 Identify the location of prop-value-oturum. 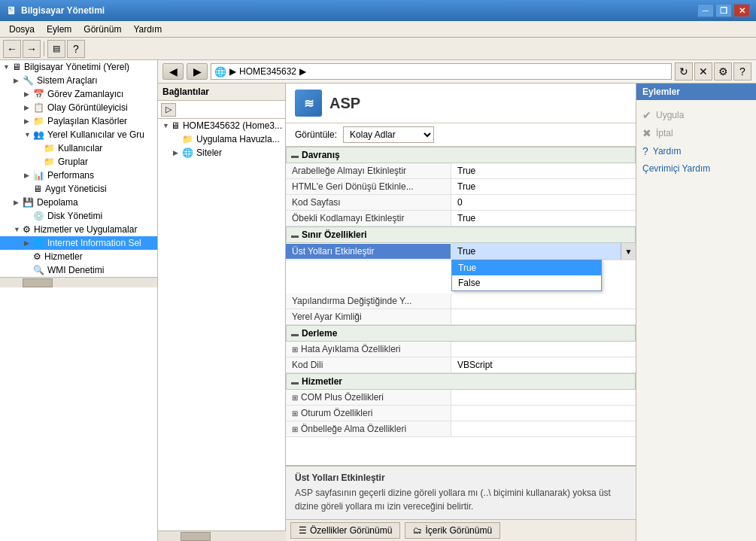
(543, 413).